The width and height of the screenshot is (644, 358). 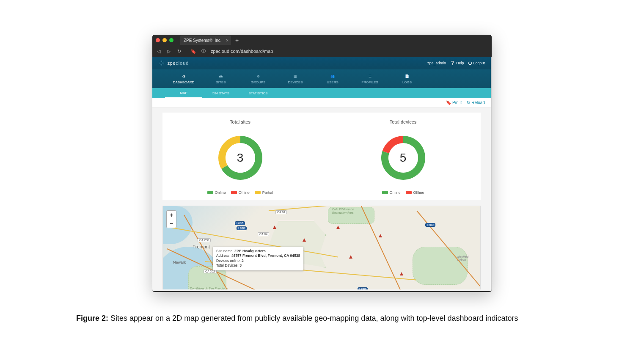 What do you see at coordinates (258, 76) in the screenshot?
I see `nav-icon: ⚙` at bounding box center [258, 76].